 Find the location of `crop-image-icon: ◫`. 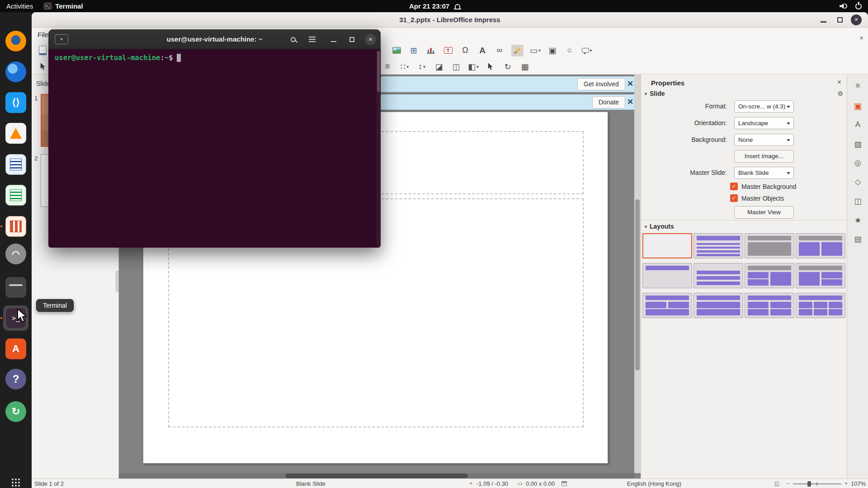

crop-image-icon: ◫ is located at coordinates (456, 67).